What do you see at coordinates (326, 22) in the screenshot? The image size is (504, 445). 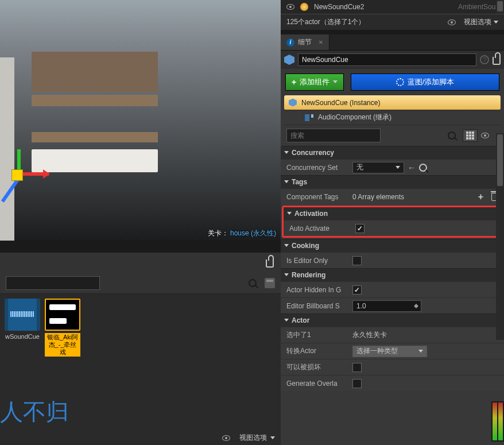 I see `actor-count-label: 125个actor（选择了1个）` at bounding box center [326, 22].